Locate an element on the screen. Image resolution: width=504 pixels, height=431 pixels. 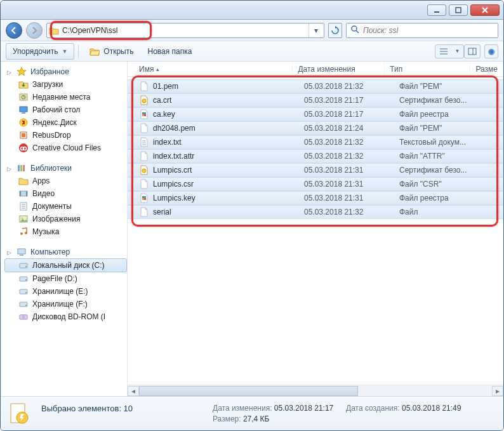
libraries-item: Музыка is located at coordinates (66, 232).